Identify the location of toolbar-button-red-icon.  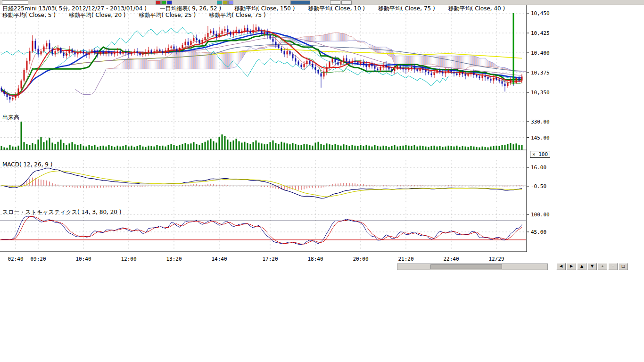
(158, 3).